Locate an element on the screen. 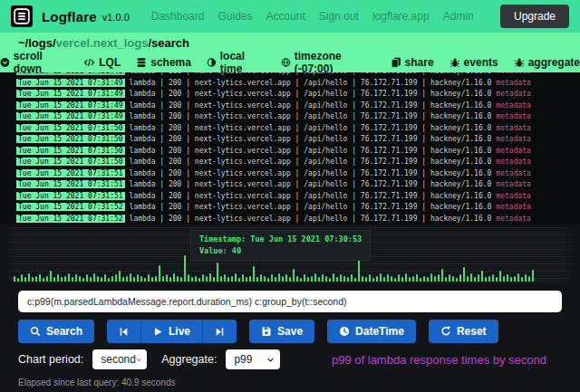  nav-guides: Guides is located at coordinates (235, 16).